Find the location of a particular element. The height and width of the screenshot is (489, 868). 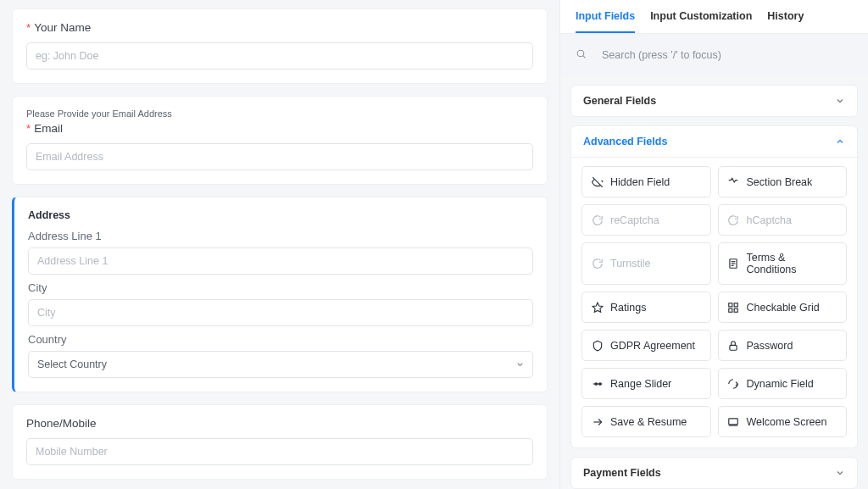

chip-turnstile: Turnstile is located at coordinates (646, 264).